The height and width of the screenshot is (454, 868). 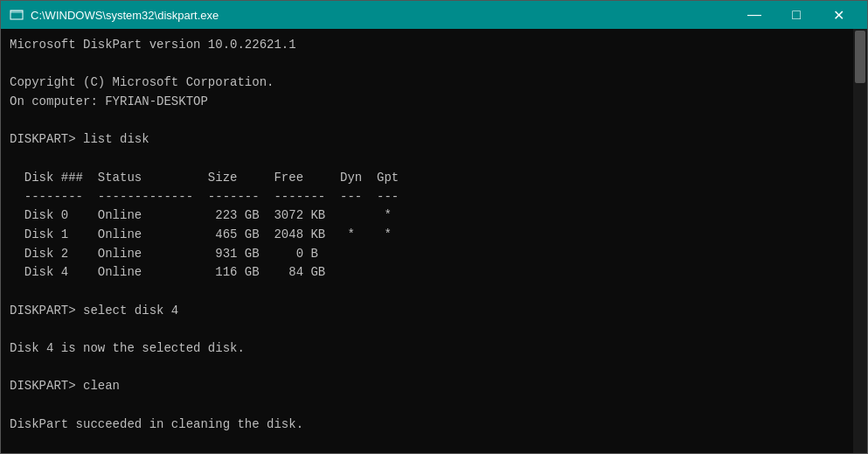 I want to click on terminal-line-15: DiskPart succeeded in cleaning the disk., so click(x=434, y=425).